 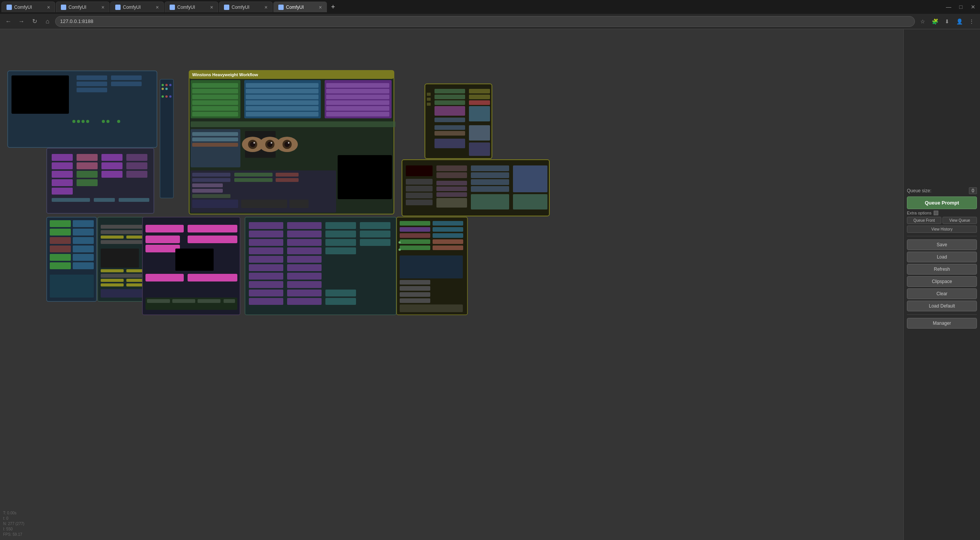 What do you see at coordinates (77, 21) in the screenshot?
I see `url-text: 127.0.0.1:8188` at bounding box center [77, 21].